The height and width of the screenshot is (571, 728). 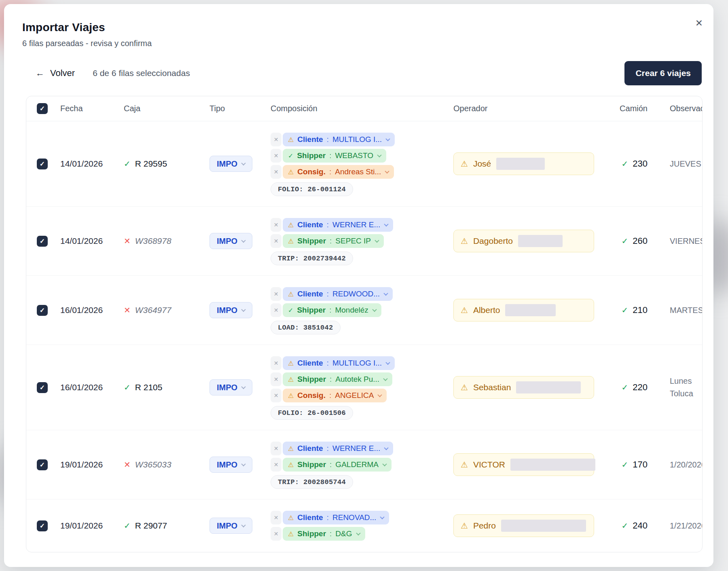 What do you see at coordinates (333, 241) in the screenshot?
I see `segment-chip-shipper: ⚠Shipper:SEPEC IP` at bounding box center [333, 241].